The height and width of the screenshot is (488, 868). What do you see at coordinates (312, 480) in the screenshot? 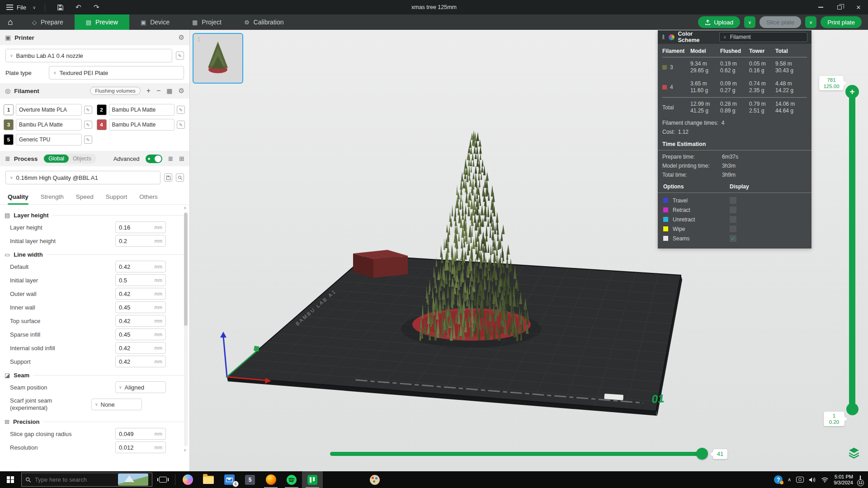
I see `taskbar-bambu-studio` at bounding box center [312, 480].